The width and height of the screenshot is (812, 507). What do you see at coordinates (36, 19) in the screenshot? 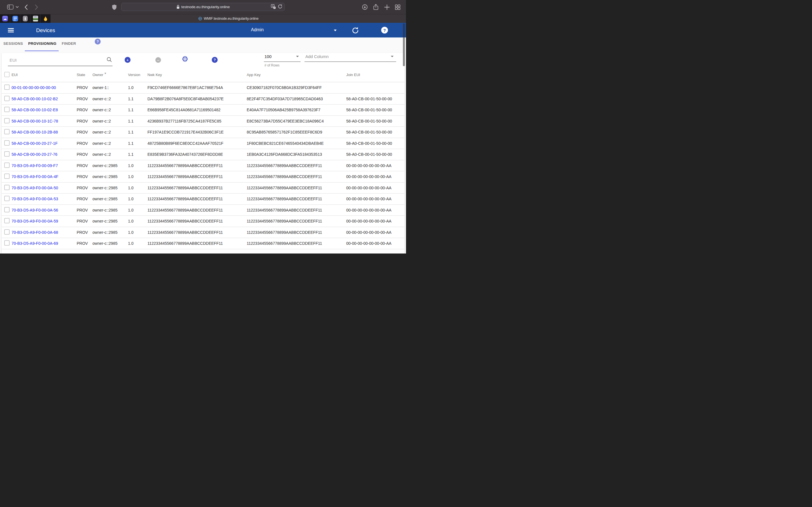
I see `pinned-tab-usda: USDA` at bounding box center [36, 19].